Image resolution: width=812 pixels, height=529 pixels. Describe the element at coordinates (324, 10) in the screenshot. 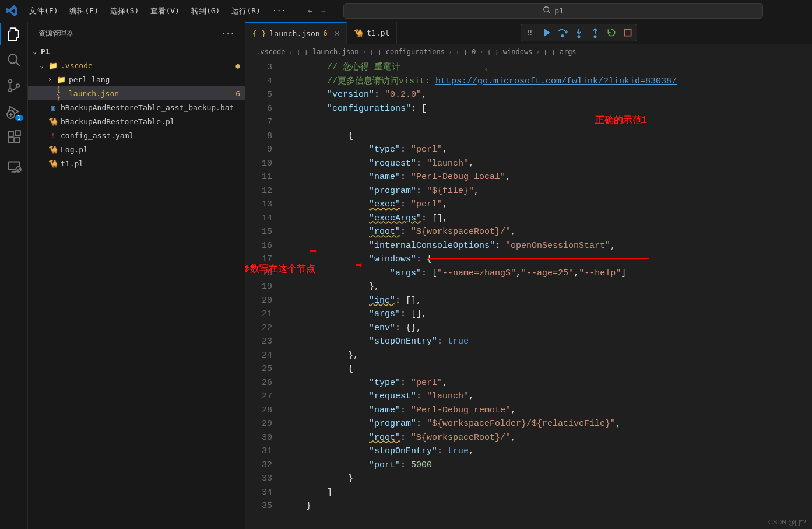

I see `nav-forward-icon: →` at that location.